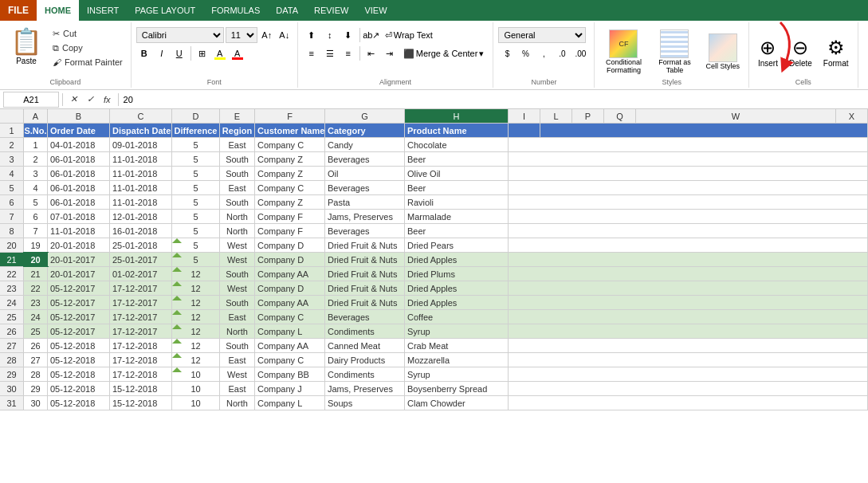 This screenshot has height=483, width=868. Describe the element at coordinates (141, 245) in the screenshot. I see `cell-c20: 25-01-2018` at that location.